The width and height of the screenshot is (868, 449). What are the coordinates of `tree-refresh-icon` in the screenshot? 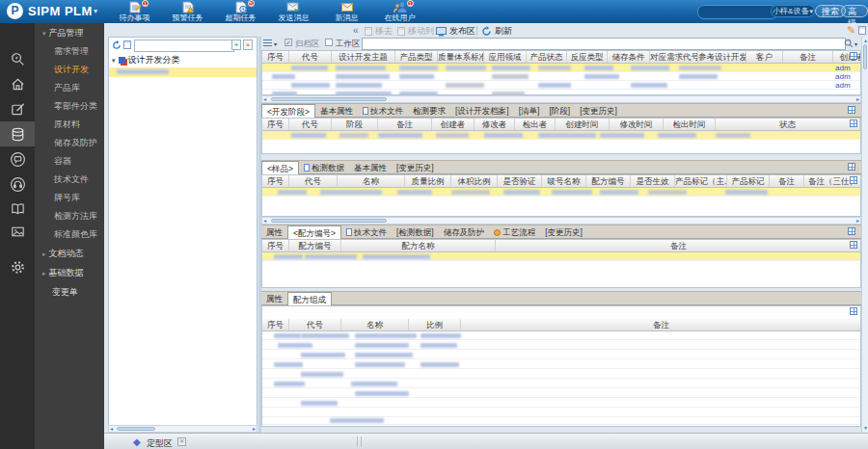 It's located at (117, 45).